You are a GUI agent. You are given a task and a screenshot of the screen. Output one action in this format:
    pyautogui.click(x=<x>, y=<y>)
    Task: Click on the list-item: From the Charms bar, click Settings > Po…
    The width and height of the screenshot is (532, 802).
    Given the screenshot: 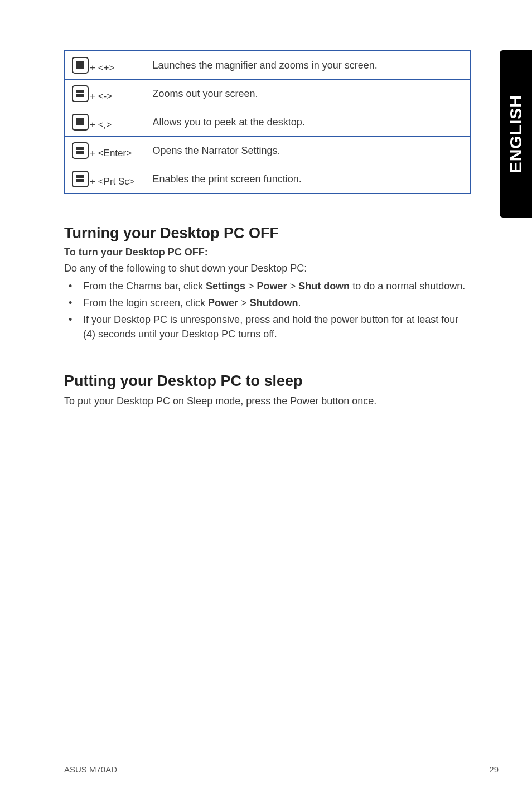 What is the action you would take?
    pyautogui.click(x=268, y=286)
    